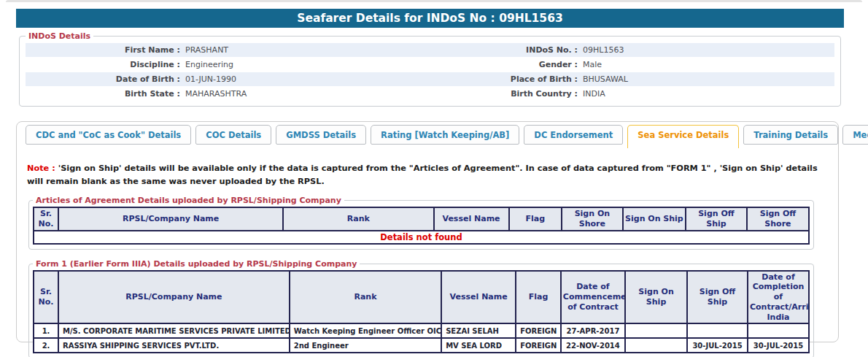 The image size is (868, 357). What do you see at coordinates (422, 175) in the screenshot?
I see `note-text: 'Sign on Ship' details will be available…` at bounding box center [422, 175].